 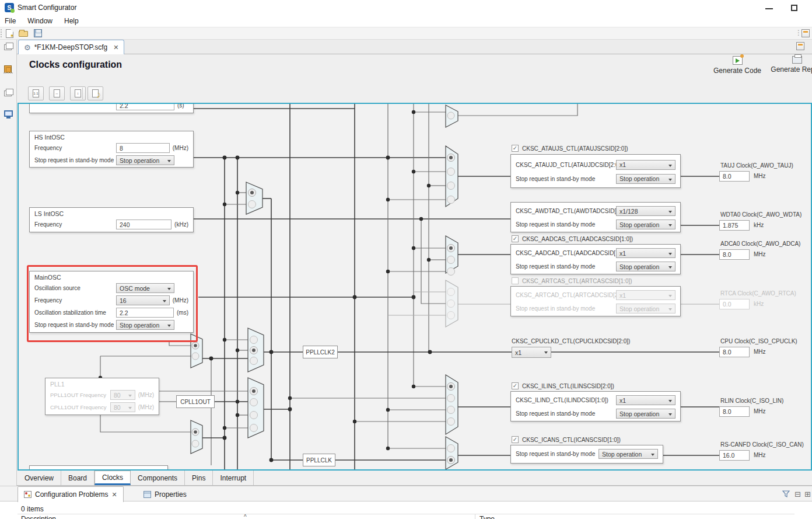 I want to click on tab-properties: Properties, so click(x=165, y=494).